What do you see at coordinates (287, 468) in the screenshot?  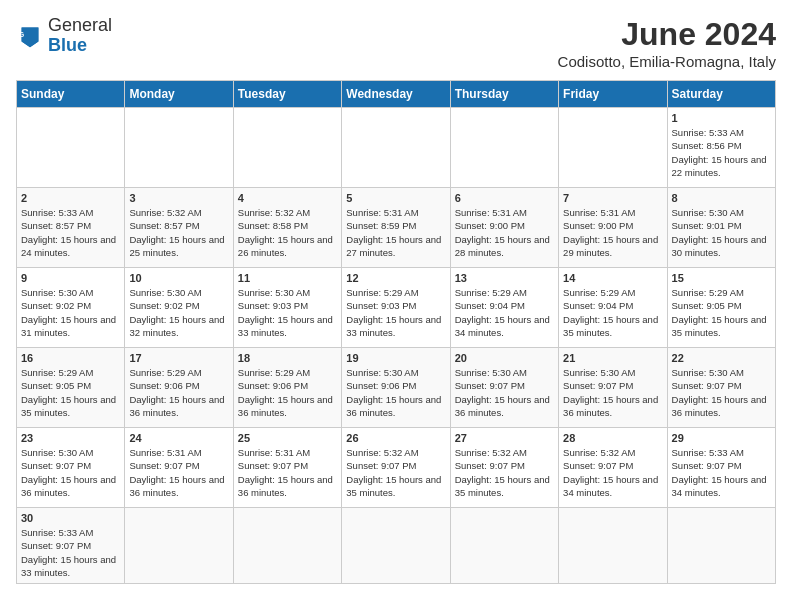 I see `table-row: 25Sunrise: 5:31 AMSunset: 9:07 PMDayligh…` at bounding box center [287, 468].